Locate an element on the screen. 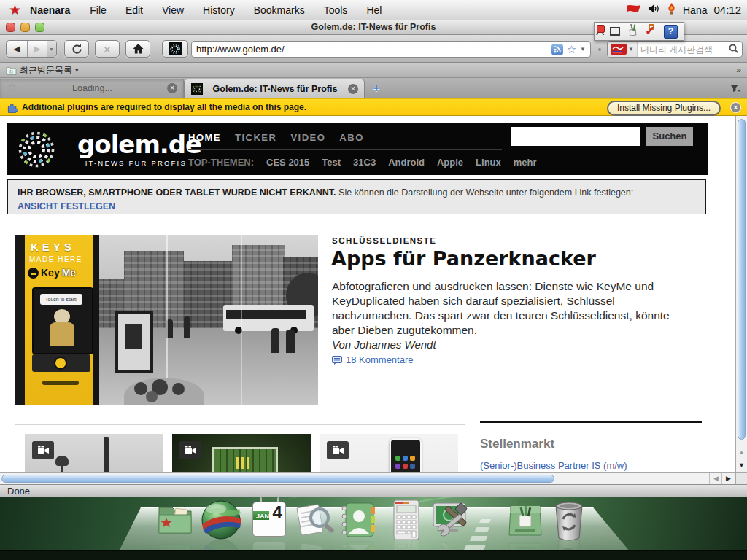 This screenshot has height=560, width=747. golem-wordmark: golem.de is located at coordinates (139, 144).